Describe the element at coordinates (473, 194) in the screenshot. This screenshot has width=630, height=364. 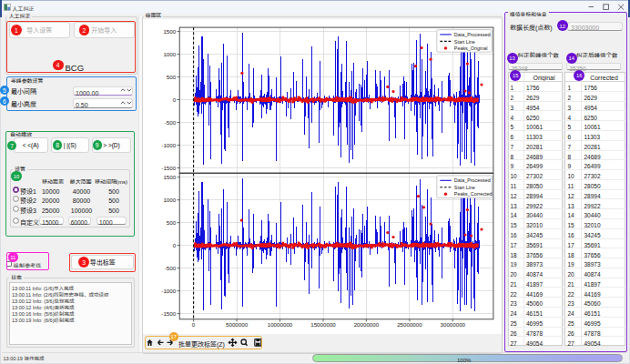
I see `svg-text: Peaks_Corrected` at that location.